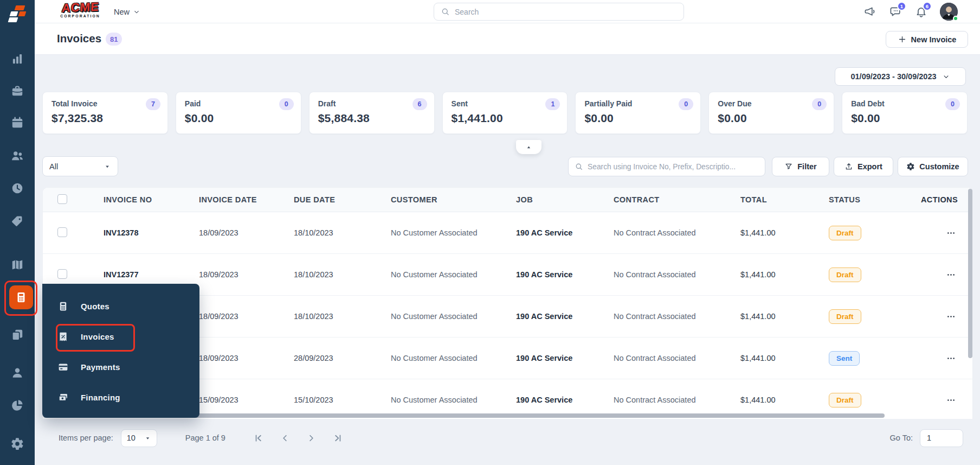 This screenshot has height=465, width=980. I want to click on export-button: Export, so click(863, 167).